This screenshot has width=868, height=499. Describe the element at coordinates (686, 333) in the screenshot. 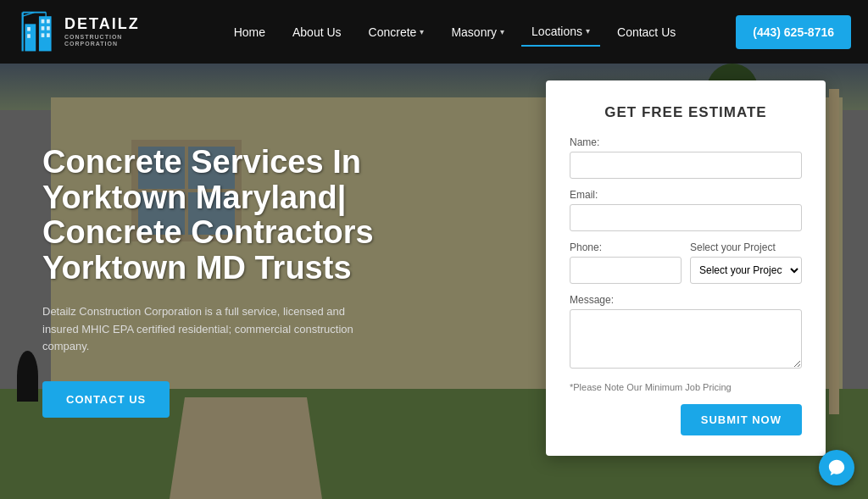

I see `message-field-group: Message:` at that location.